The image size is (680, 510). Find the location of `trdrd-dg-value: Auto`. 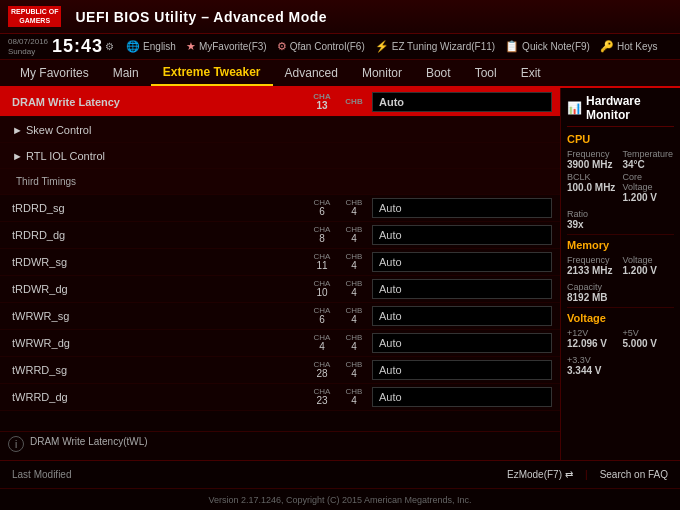

trdrd-dg-value: Auto is located at coordinates (462, 235).